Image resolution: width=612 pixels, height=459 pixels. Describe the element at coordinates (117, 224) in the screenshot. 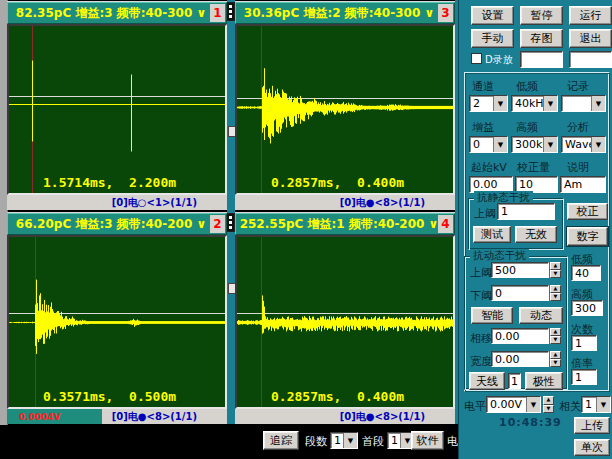

I see `panel-title-bar: 66.20pC 增益:3 频带:40-200 ∨ 2` at that location.